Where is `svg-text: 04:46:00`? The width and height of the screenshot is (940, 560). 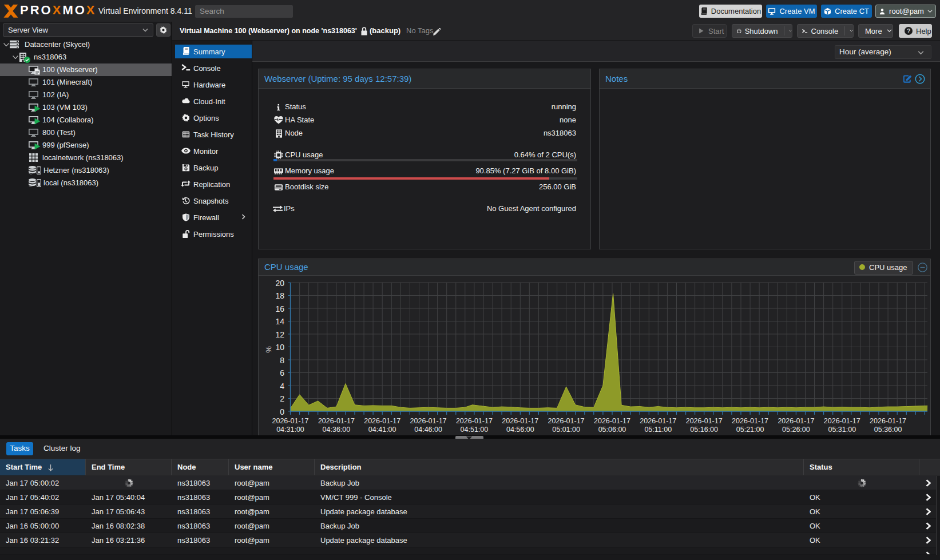 svg-text: 04:46:00 is located at coordinates (428, 430).